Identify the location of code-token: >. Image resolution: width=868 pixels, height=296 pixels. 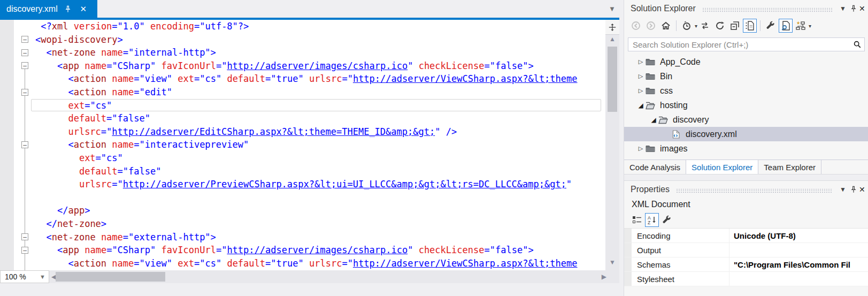
(213, 52).